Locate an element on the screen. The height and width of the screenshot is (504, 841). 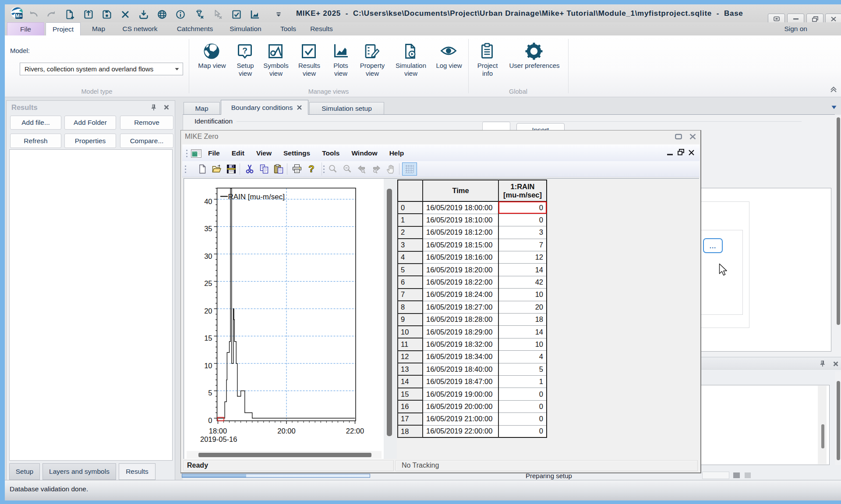
row-header-cell: 4 is located at coordinates (410, 257).